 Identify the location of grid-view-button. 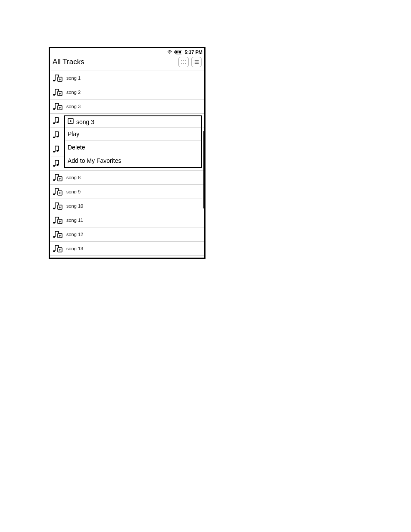
(184, 62).